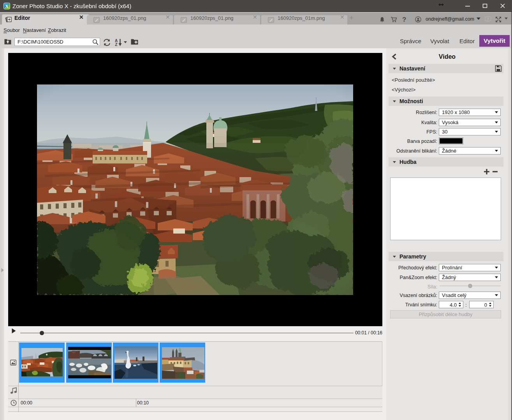 The image size is (512, 420). I want to click on svg-text: X, so click(7, 6).